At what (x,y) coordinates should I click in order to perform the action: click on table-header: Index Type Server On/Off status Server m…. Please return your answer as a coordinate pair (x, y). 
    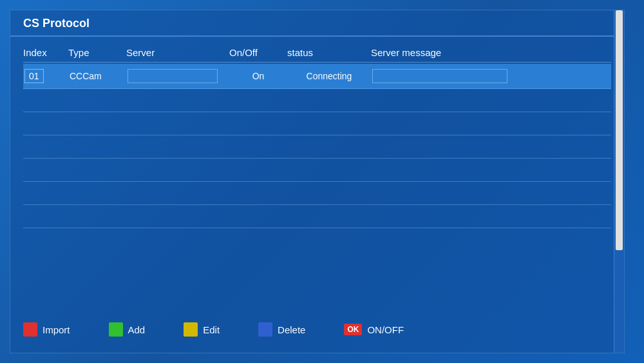
    Looking at the image, I should click on (317, 53).